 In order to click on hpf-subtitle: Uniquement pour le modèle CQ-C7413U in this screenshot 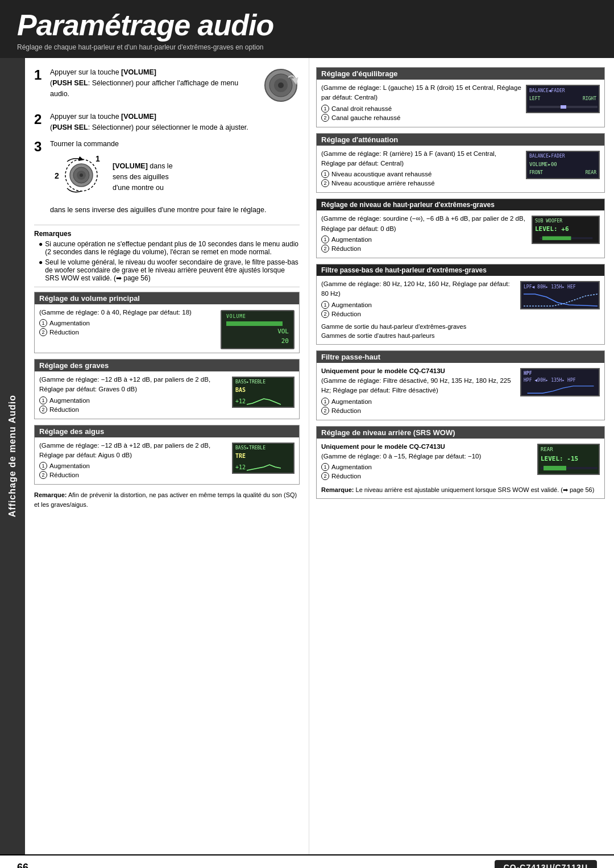, I will do `click(418, 371)`.